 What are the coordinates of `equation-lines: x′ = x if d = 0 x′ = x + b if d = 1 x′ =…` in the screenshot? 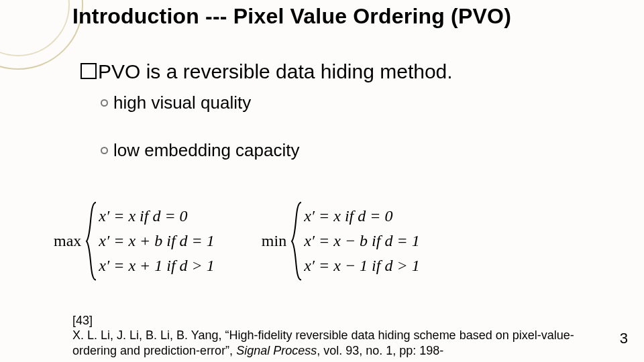 It's located at (156, 241).